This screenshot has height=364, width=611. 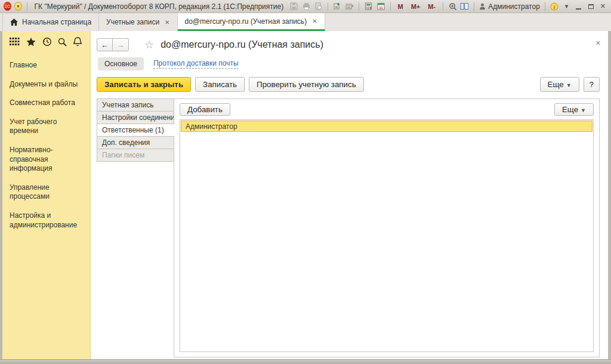 I want to click on favorite-star-icon: ☆, so click(x=149, y=45).